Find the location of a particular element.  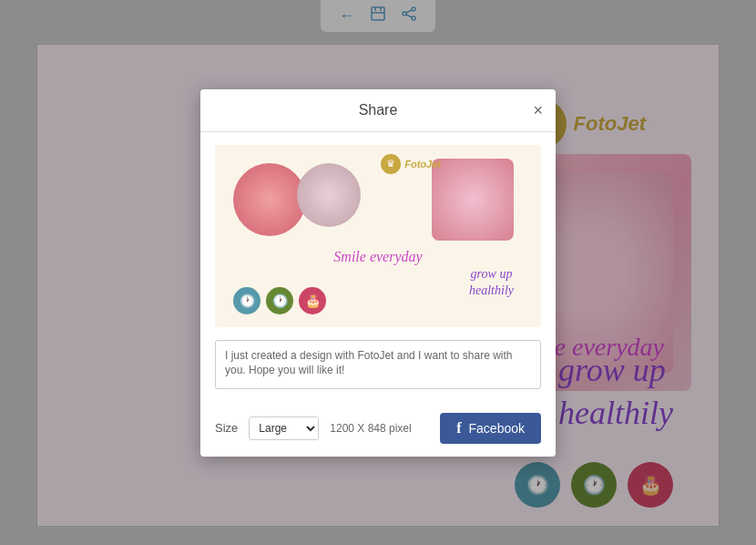

facebook-label: Facebook is located at coordinates (497, 428).